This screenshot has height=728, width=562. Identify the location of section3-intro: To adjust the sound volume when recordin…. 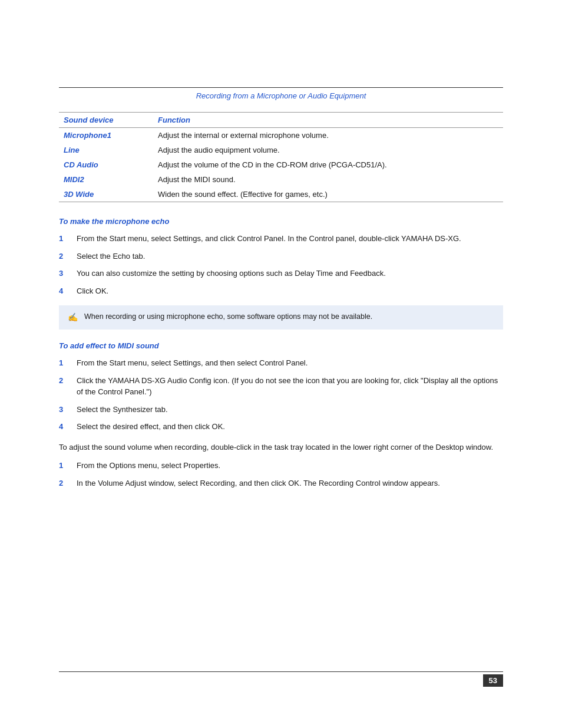
(281, 447).